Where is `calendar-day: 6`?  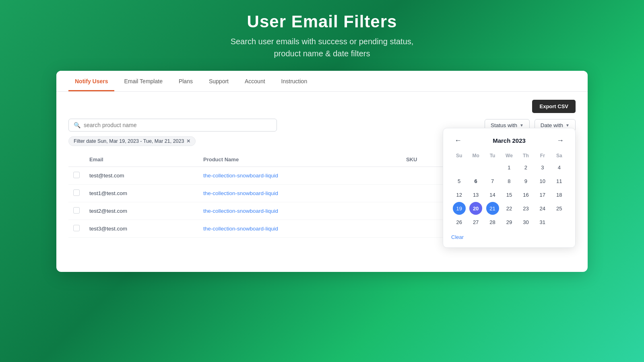
calendar-day: 6 is located at coordinates (476, 181).